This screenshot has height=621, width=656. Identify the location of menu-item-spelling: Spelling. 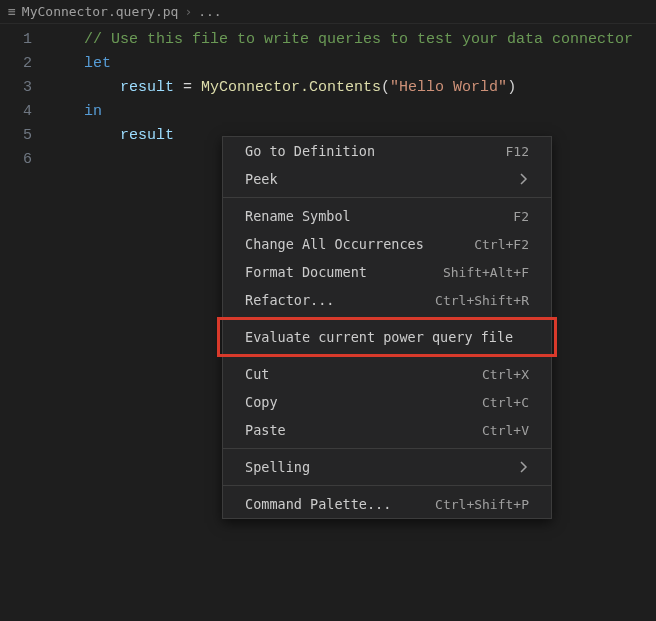
(387, 467).